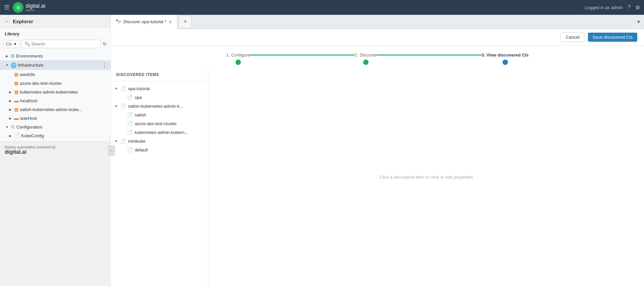 This screenshot has height=286, width=644. I want to click on step-configure-dot, so click(238, 62).